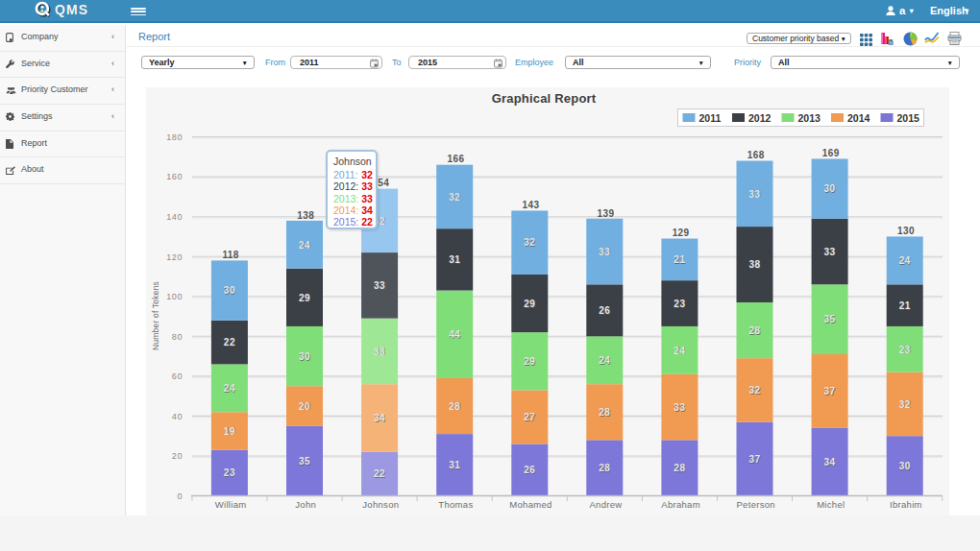 The image size is (980, 551). I want to click on svg-text: 44, so click(454, 334).